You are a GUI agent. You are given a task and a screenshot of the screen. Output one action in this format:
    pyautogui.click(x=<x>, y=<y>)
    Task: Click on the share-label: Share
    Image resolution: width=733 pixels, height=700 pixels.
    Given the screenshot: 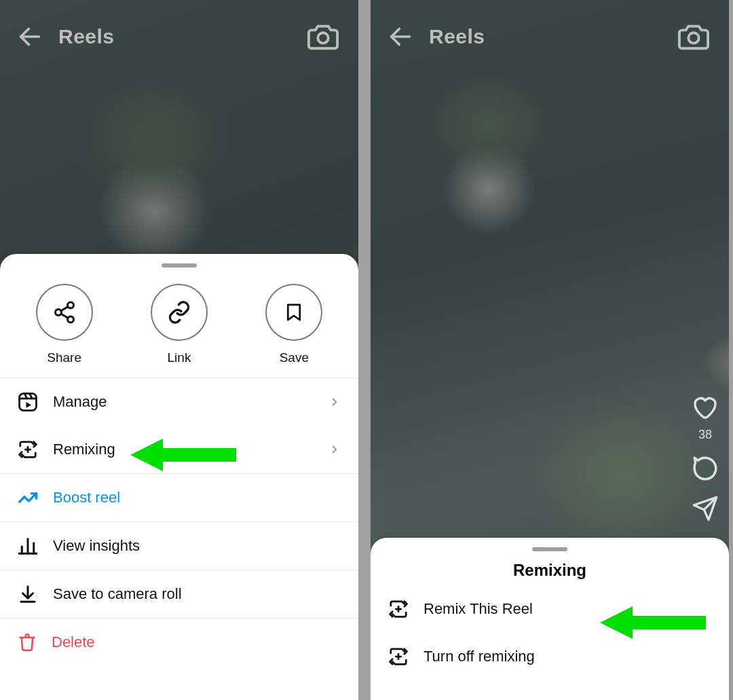 What is the action you would take?
    pyautogui.click(x=64, y=358)
    